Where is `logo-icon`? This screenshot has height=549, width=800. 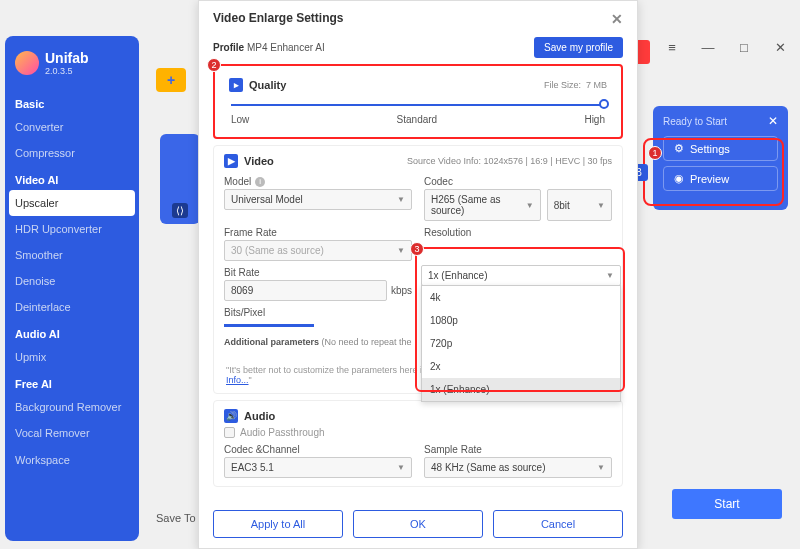
logo-icon is located at coordinates (27, 63).